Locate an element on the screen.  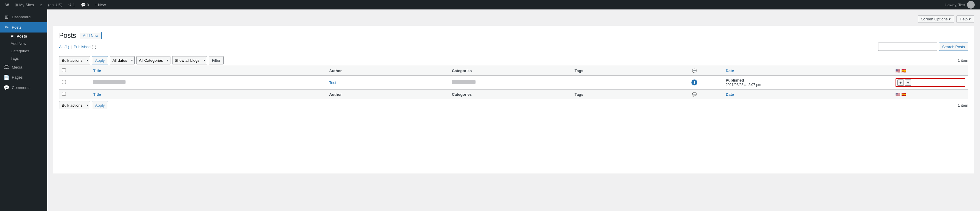
published-count: (1) is located at coordinates (94, 47).